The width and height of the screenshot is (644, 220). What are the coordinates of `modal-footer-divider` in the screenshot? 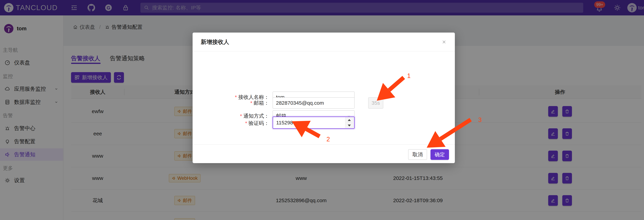 It's located at (324, 144).